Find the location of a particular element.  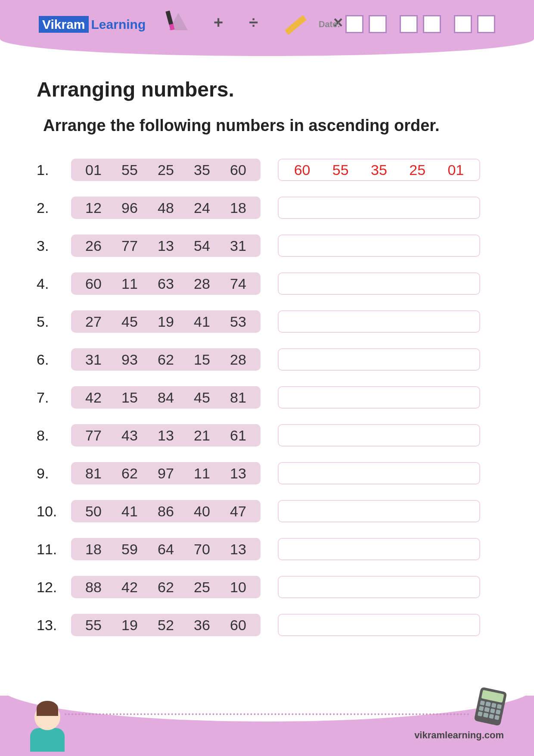

brand-part-1: Vikram is located at coordinates (64, 24).